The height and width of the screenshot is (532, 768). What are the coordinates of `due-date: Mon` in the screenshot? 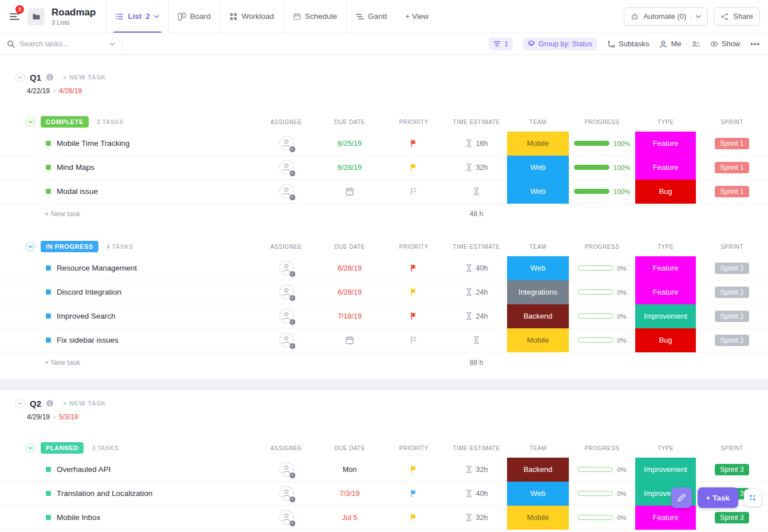 It's located at (350, 470).